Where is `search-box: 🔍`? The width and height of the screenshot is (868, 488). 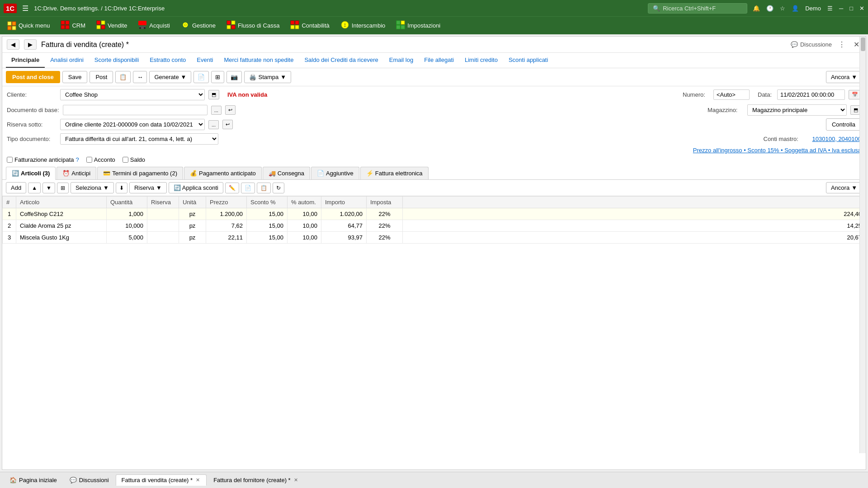 search-box: 🔍 is located at coordinates (698, 8).